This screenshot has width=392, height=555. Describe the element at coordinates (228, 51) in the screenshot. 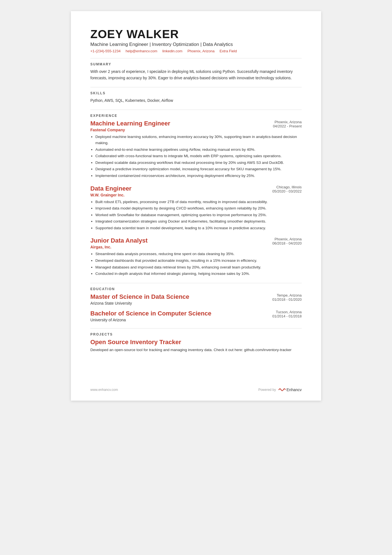

I see `contact-extra: Extra Field` at that location.